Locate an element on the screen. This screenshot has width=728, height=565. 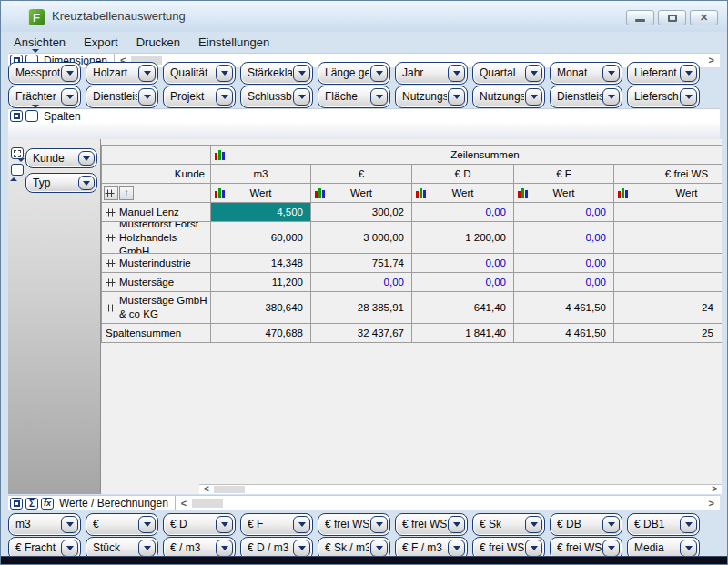
columns-drop-zone is located at coordinates (364, 131).